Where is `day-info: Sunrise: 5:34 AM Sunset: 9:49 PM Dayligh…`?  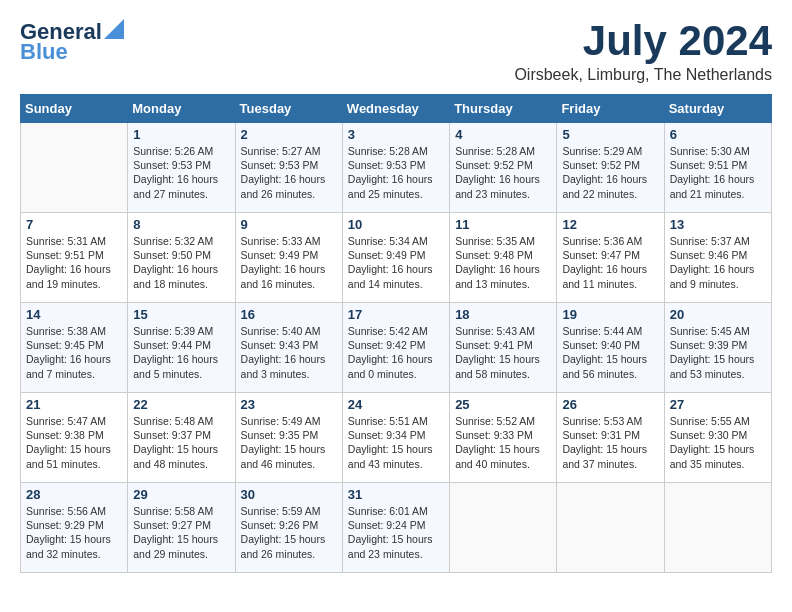 day-info: Sunrise: 5:34 AM Sunset: 9:49 PM Dayligh… is located at coordinates (396, 262).